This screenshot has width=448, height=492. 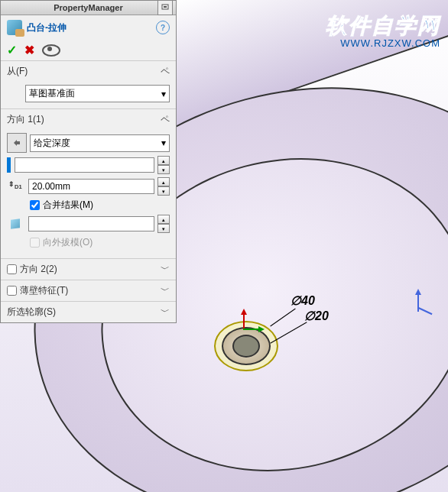 What do you see at coordinates (317, 316) in the screenshot?
I see `dimension-20: ∅20` at bounding box center [317, 316].